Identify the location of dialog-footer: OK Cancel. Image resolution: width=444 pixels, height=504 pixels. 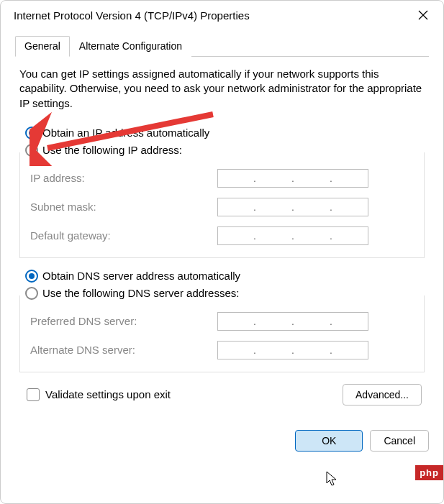
(222, 437).